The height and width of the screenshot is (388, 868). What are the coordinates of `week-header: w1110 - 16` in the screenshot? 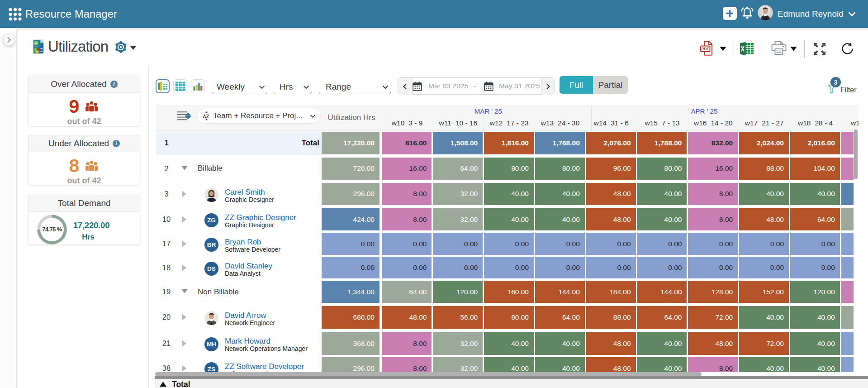 It's located at (459, 124).